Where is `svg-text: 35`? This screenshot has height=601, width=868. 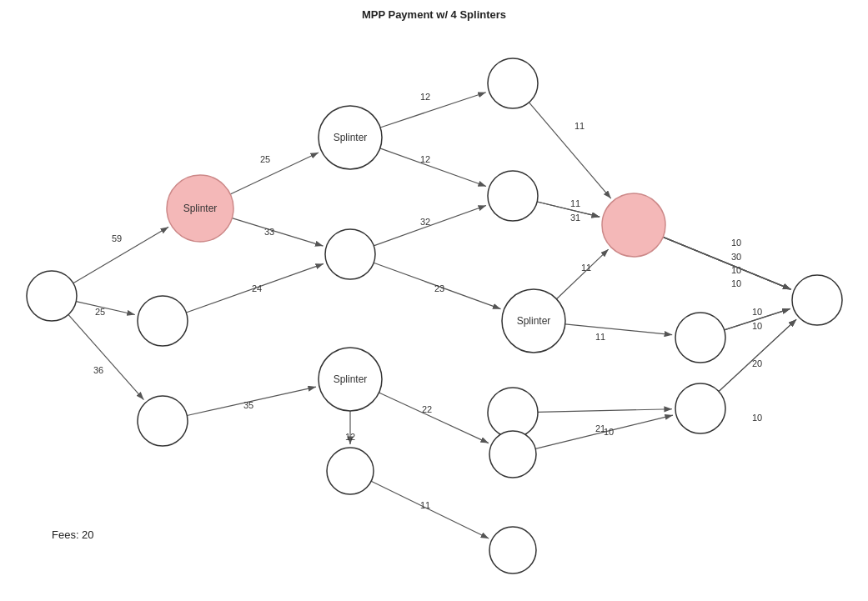
svg-text: 35 is located at coordinates (248, 405).